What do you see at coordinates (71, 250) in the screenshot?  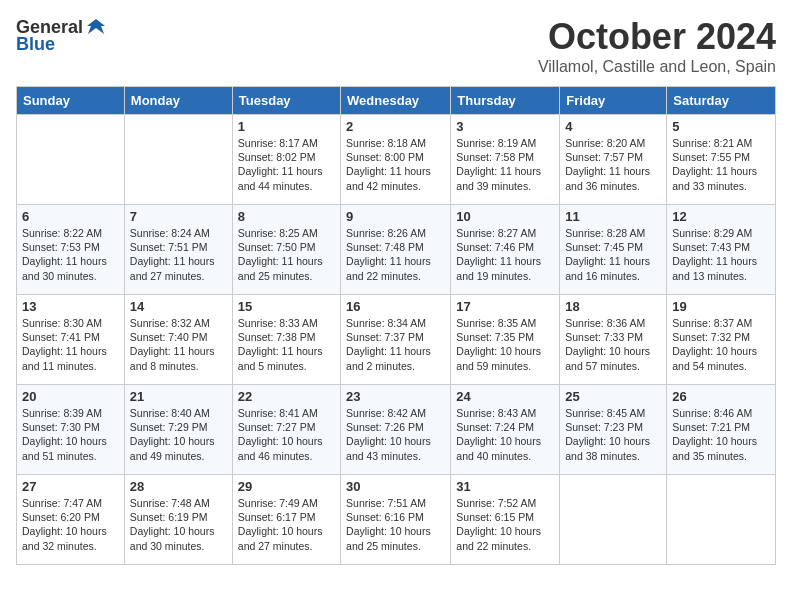 I see `calendar-cell: 6Sunrise: 8:22 AMSunset: 7:53 PMDaylight…` at bounding box center [71, 250].